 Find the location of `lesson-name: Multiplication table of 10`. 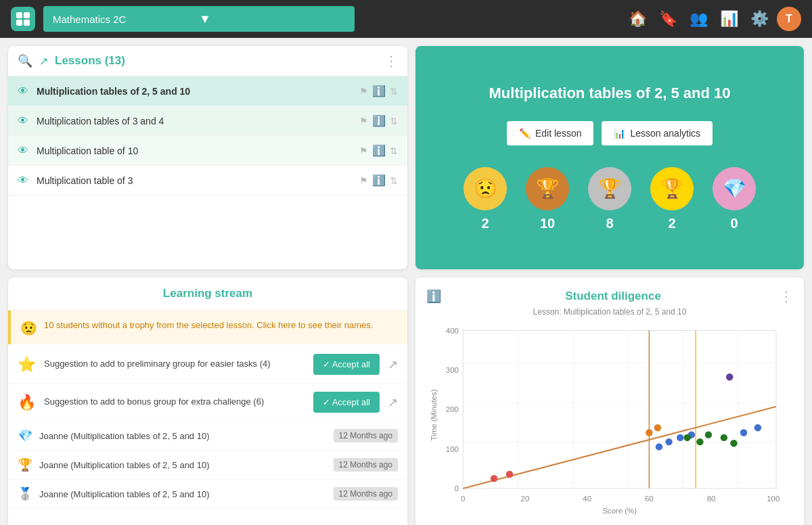

lesson-name: Multiplication table of 10 is located at coordinates (198, 151).